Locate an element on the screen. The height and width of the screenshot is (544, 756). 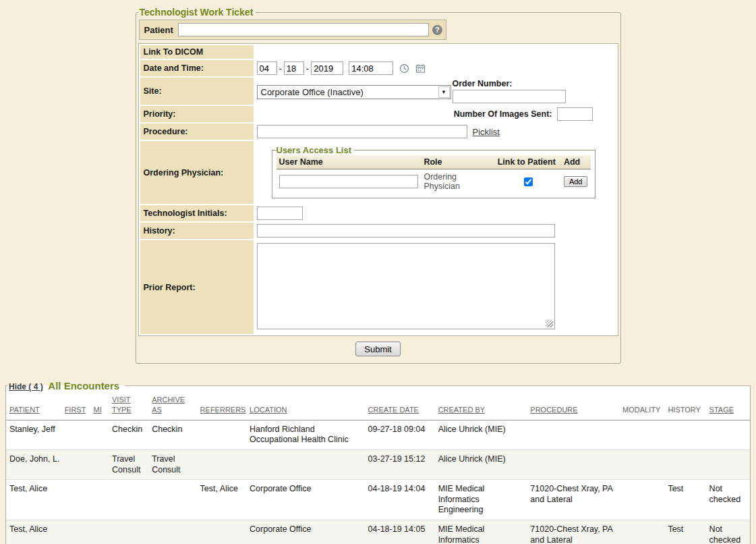
column-header-label: VISIT TYPE is located at coordinates (121, 405).